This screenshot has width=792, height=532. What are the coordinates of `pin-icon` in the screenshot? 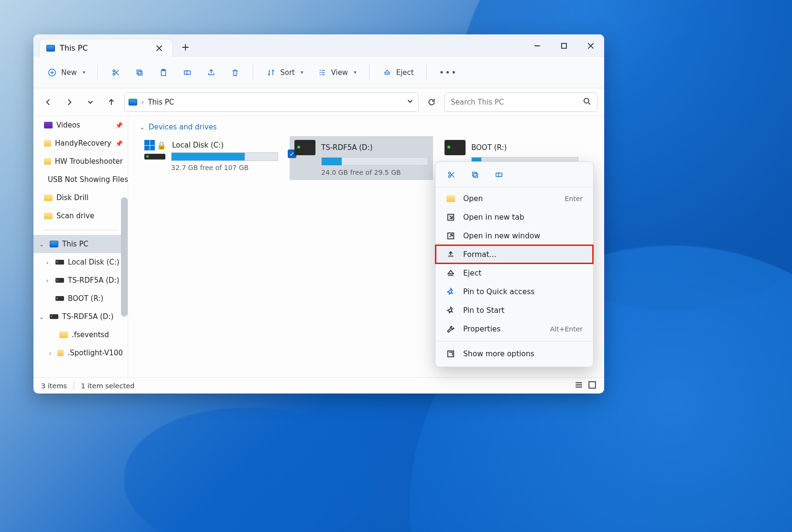 It's located at (451, 292).